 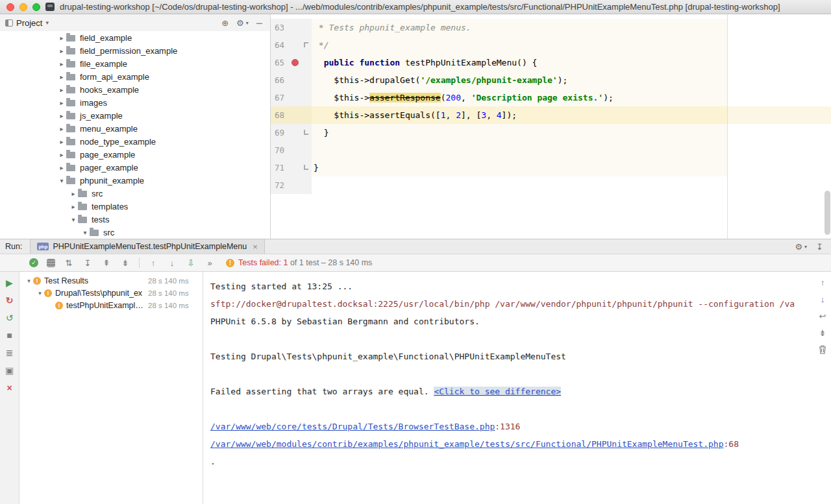 I want to click on scroll-to-end-icon: ⇟, so click(x=823, y=333).